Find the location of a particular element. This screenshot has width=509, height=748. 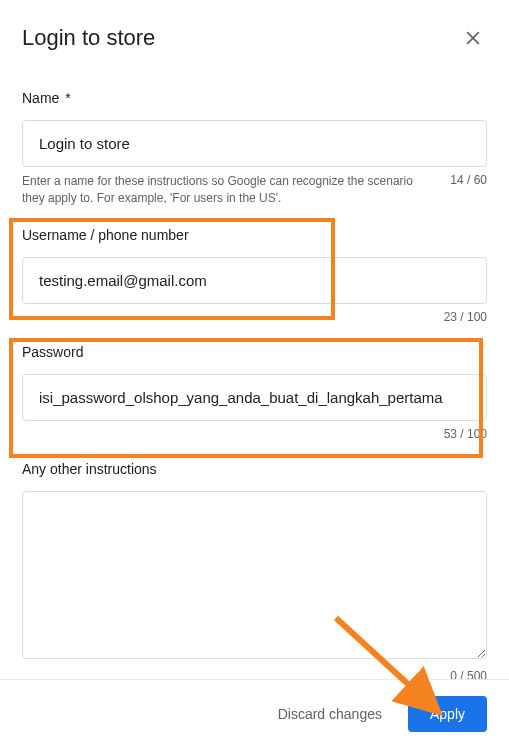

apply-button: Apply is located at coordinates (448, 714).